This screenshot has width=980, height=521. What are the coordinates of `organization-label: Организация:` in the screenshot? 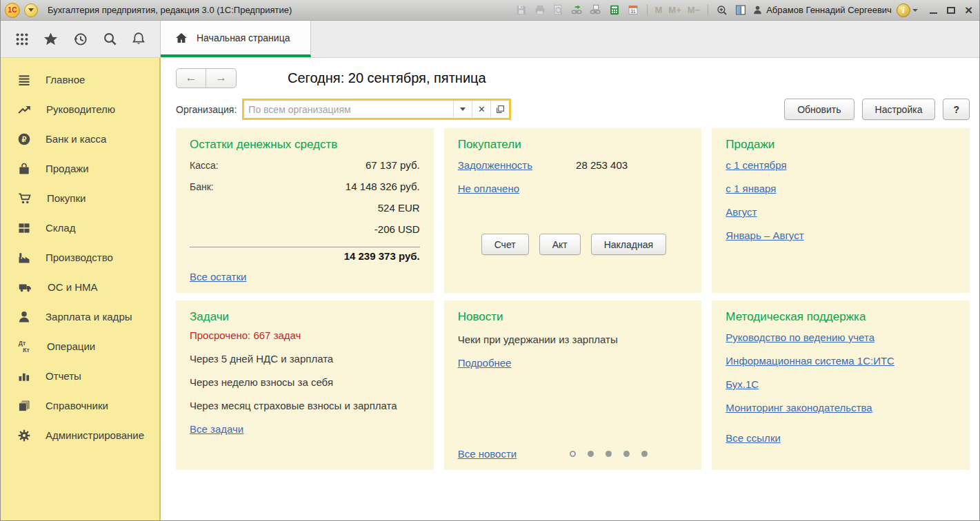 It's located at (206, 110).